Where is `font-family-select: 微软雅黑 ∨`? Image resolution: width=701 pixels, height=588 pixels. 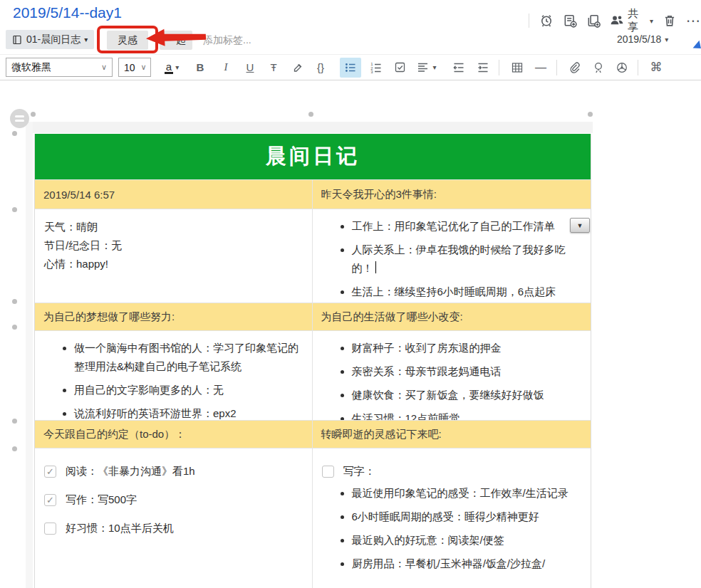
font-family-select: 微软雅黑 ∨ is located at coordinates (59, 67).